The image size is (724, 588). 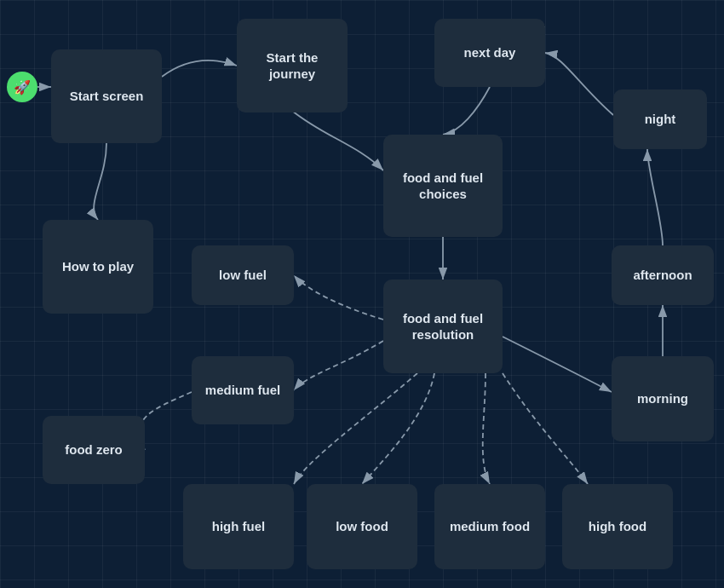 What do you see at coordinates (165, 421) in the screenshot?
I see `arrow-medium-fuel-to-food-zero` at bounding box center [165, 421].